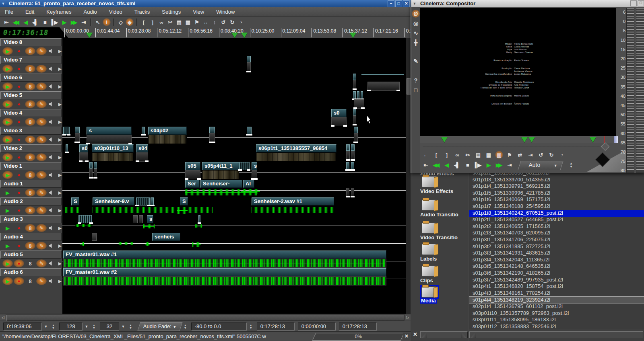  What do you see at coordinates (185, 327) in the screenshot?
I see `automation-tumbler: ▲▼` at bounding box center [185, 327].